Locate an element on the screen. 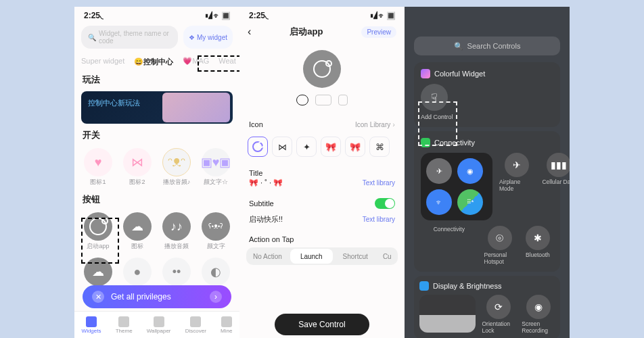 The height and width of the screenshot is (338, 644). search-controls: 🔍 Search Controls is located at coordinates (487, 46).